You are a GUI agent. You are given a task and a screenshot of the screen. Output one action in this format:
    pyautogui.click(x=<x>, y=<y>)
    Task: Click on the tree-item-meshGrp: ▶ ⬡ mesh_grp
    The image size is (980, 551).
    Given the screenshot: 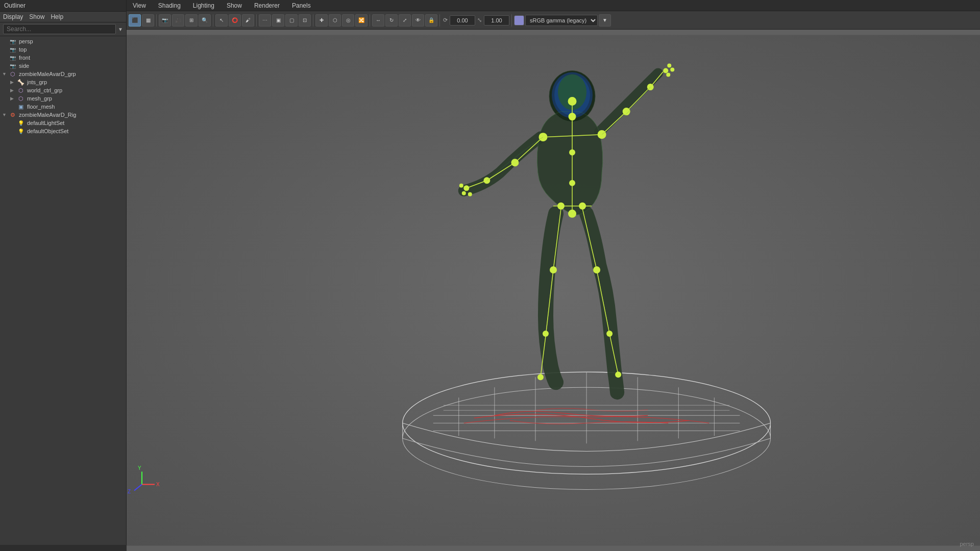 What is the action you would take?
    pyautogui.click(x=63, y=98)
    